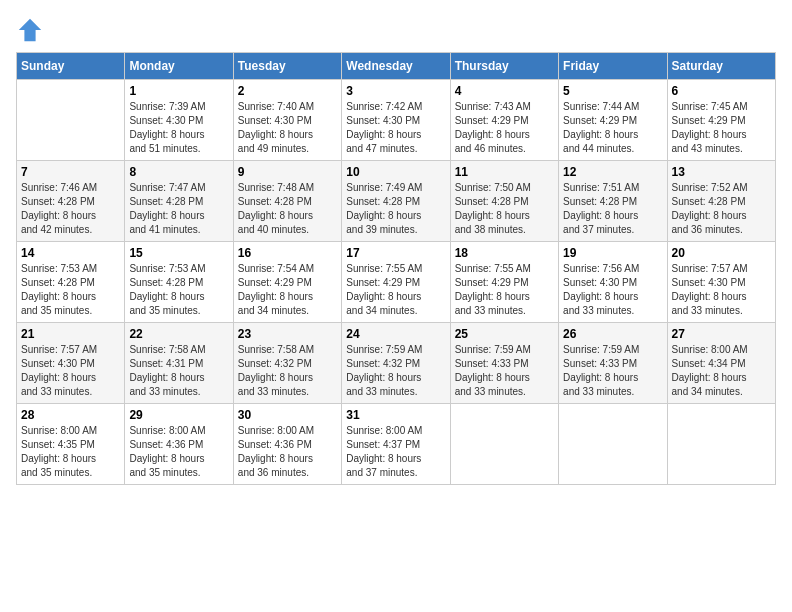 The image size is (792, 612). I want to click on day-info: Sunrise: 7:50 AM Sunset: 4:28 PM Dayligh…, so click(504, 209).